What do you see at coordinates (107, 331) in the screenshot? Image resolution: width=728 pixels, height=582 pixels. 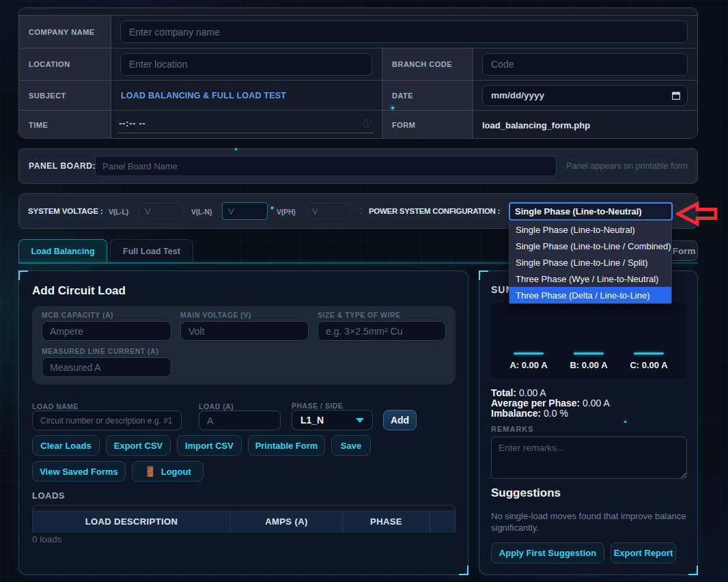 I see `mcb-capacity-input` at bounding box center [107, 331].